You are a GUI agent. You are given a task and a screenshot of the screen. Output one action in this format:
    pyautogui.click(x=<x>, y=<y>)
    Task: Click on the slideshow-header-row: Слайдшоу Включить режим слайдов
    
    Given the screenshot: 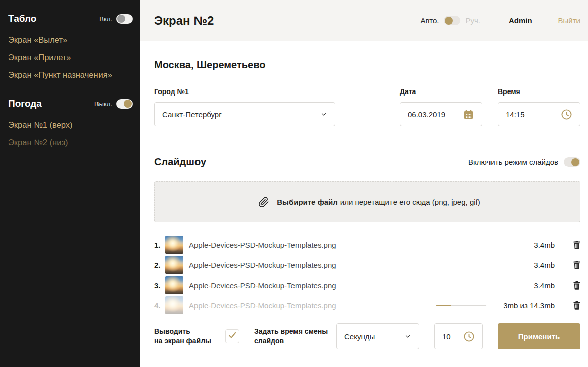 What is the action you would take?
    pyautogui.click(x=367, y=162)
    